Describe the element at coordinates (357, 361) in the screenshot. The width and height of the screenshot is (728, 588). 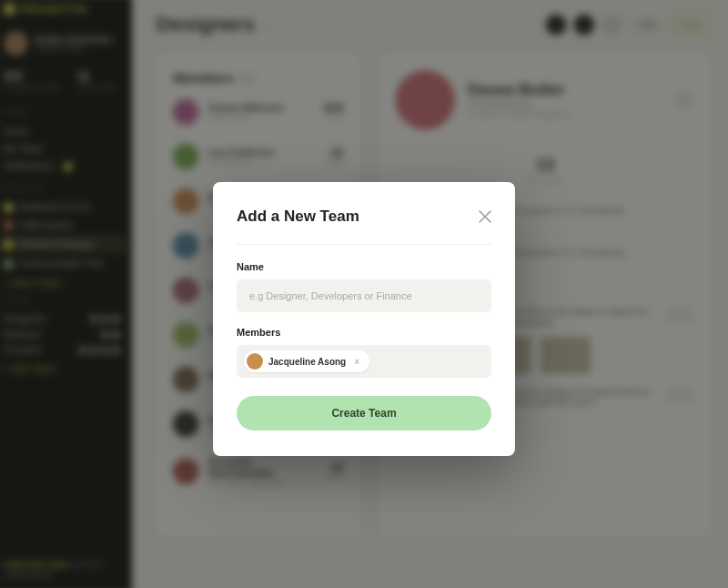
I see `chip-remove-icon: ×` at that location.